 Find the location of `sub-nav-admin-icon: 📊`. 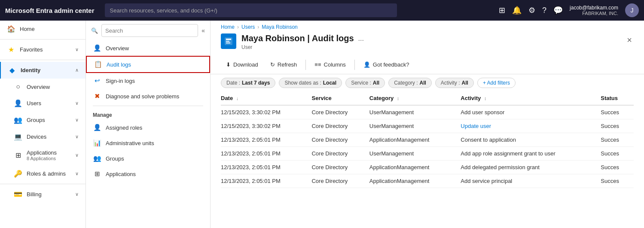

sub-nav-admin-icon: 📊 is located at coordinates (97, 143).